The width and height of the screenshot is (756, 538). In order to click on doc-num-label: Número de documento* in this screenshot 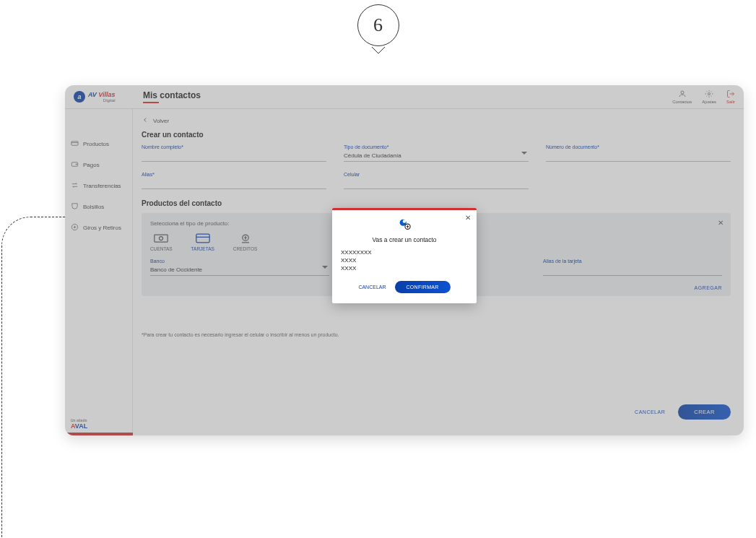, I will do `click(638, 147)`.